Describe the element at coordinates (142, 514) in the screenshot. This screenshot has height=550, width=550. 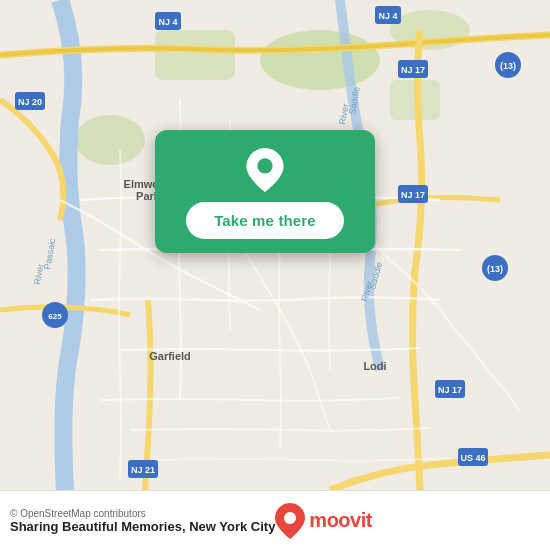
I see `osm-credit: © OpenStreetMap contributors` at that location.